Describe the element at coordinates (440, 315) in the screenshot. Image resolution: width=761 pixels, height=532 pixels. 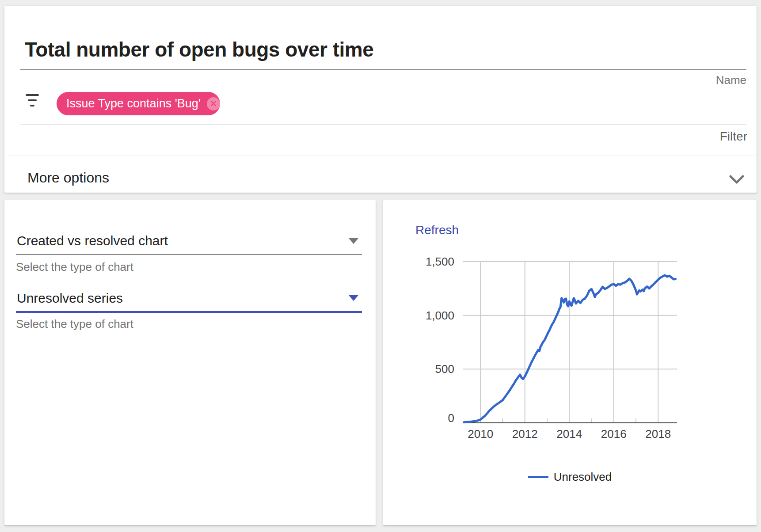
I see `svg-text: 1,000` at that location.